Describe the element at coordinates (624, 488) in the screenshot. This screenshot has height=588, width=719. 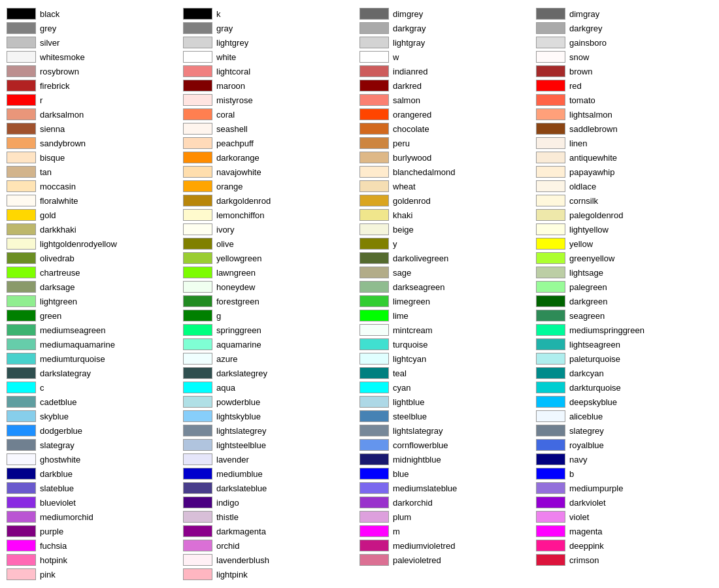
I see `color-row: mediumpurple` at that location.